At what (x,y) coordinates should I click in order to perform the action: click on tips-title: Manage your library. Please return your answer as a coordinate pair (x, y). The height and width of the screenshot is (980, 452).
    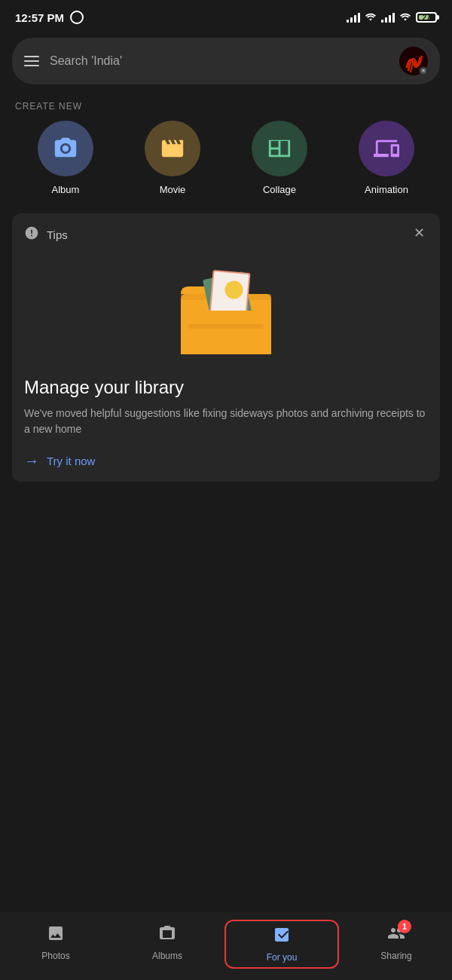
    Looking at the image, I should click on (226, 387).